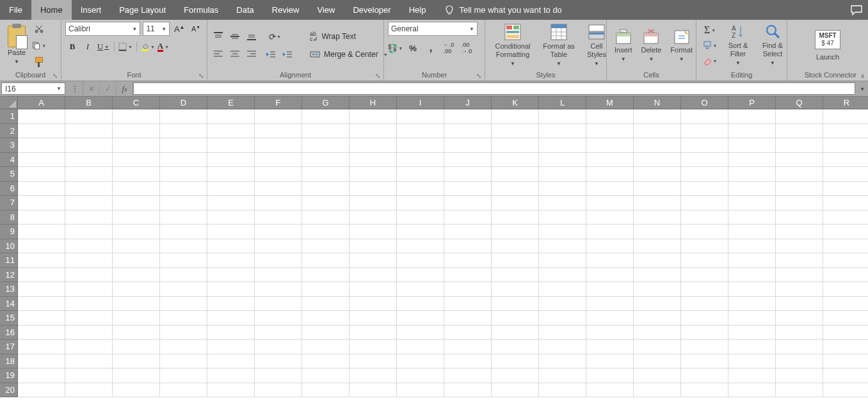  I want to click on row-header: 6, so click(9, 189).